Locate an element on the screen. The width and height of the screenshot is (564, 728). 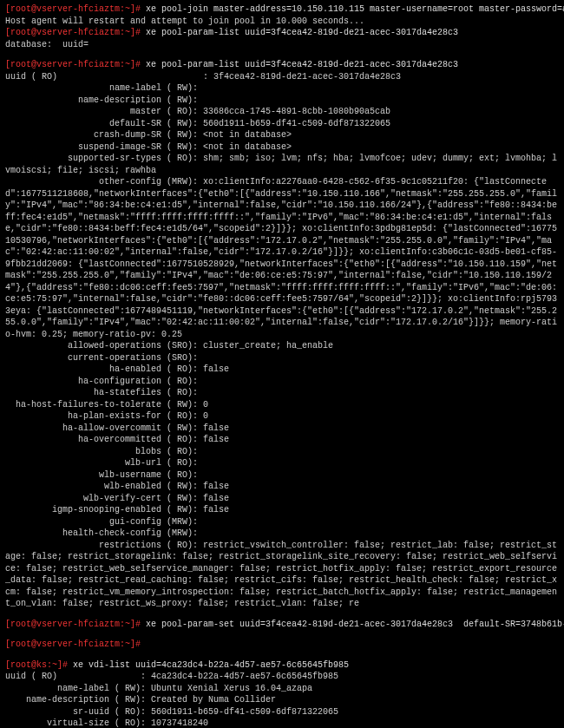
output-text: crash-dump-SR ( RW): <not in database> is located at coordinates (148, 135).